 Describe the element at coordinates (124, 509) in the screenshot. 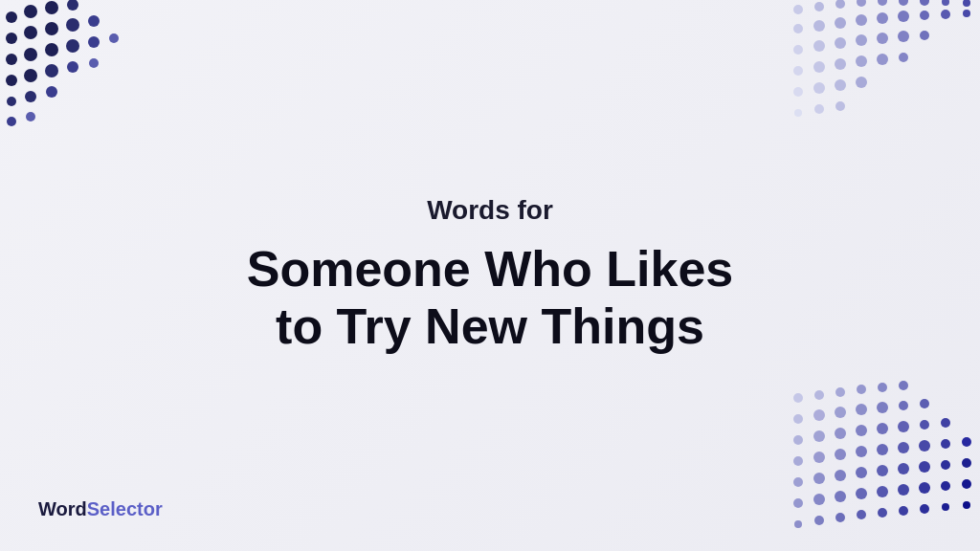

I see `logo-selector-part: Selector` at that location.